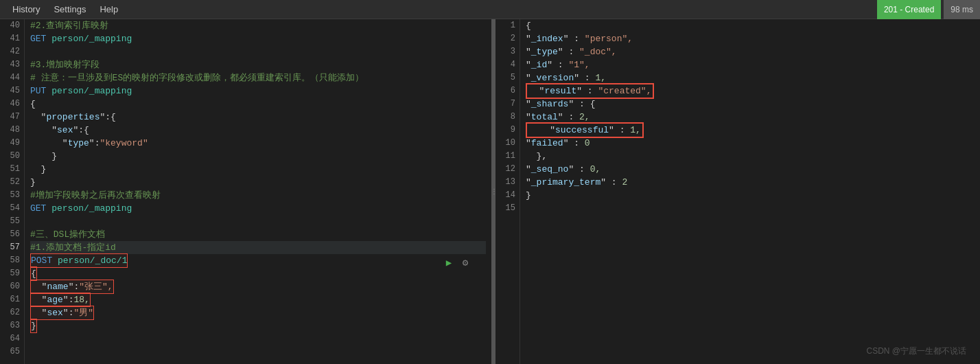 The height and width of the screenshot is (364, 980). I want to click on line-number: 7, so click(506, 104).